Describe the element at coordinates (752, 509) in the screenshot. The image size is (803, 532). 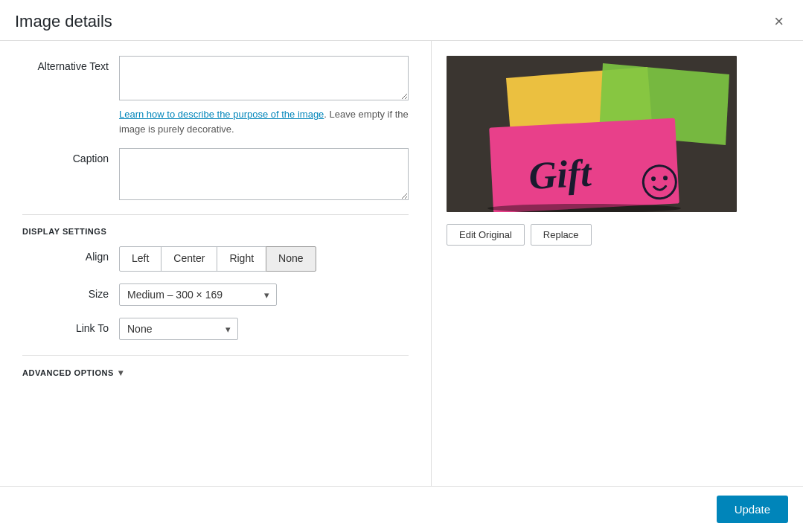
I see `update-button: Update` at that location.